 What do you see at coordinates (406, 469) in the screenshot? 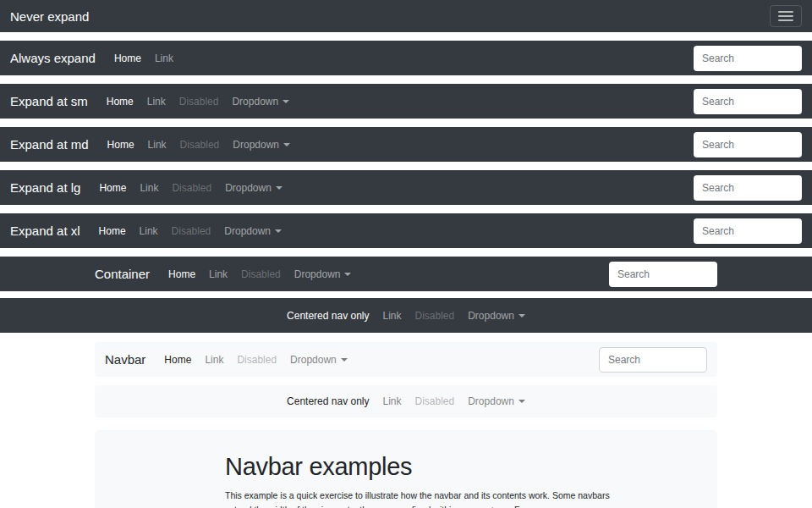
I see `jumbotron: Navbar examples This example is a quick …` at bounding box center [406, 469].